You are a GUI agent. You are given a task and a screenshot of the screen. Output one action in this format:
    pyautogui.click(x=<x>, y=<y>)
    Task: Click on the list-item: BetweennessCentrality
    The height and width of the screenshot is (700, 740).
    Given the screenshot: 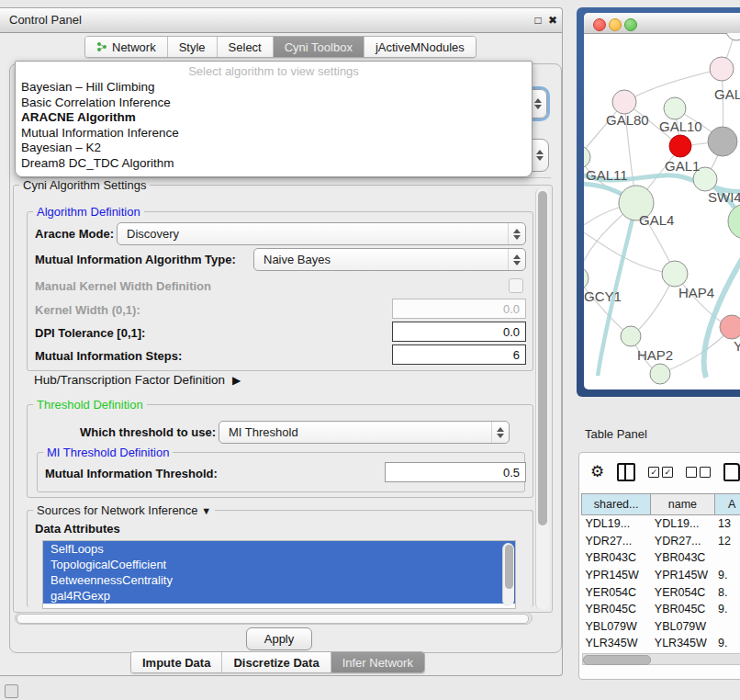 What is the action you would take?
    pyautogui.click(x=279, y=581)
    